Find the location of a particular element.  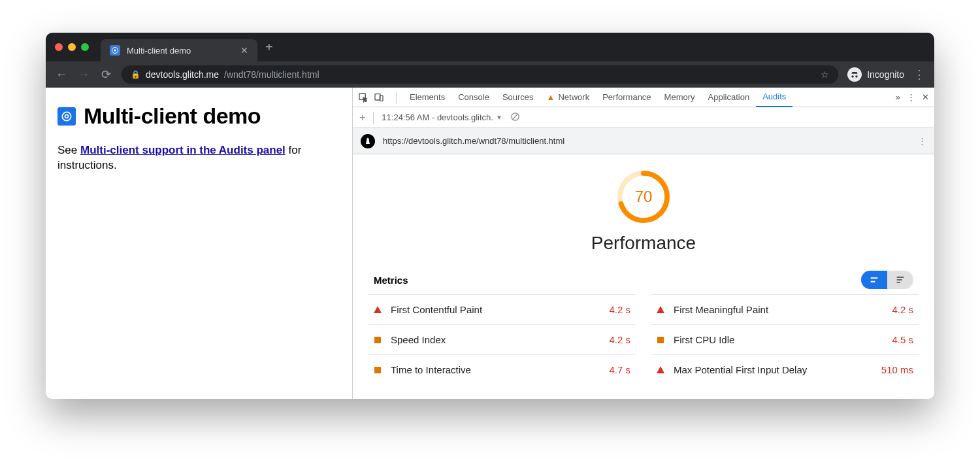

chevron-down-icon: ▼ is located at coordinates (499, 118).